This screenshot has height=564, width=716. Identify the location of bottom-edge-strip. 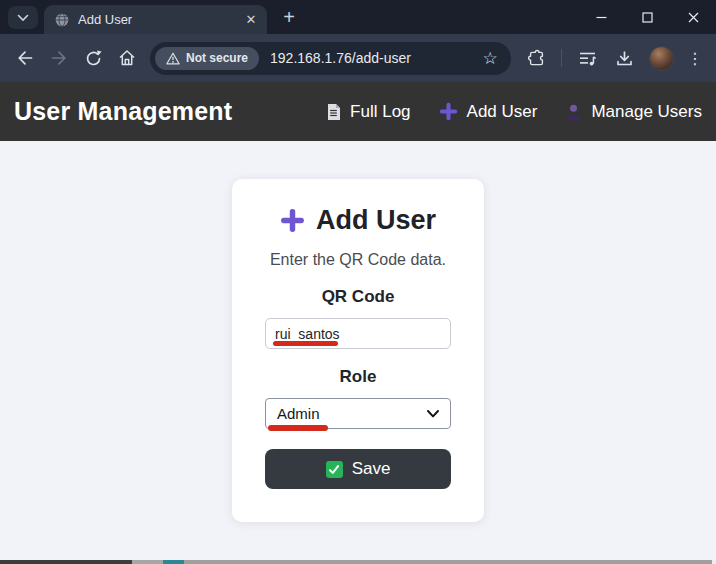
(358, 562).